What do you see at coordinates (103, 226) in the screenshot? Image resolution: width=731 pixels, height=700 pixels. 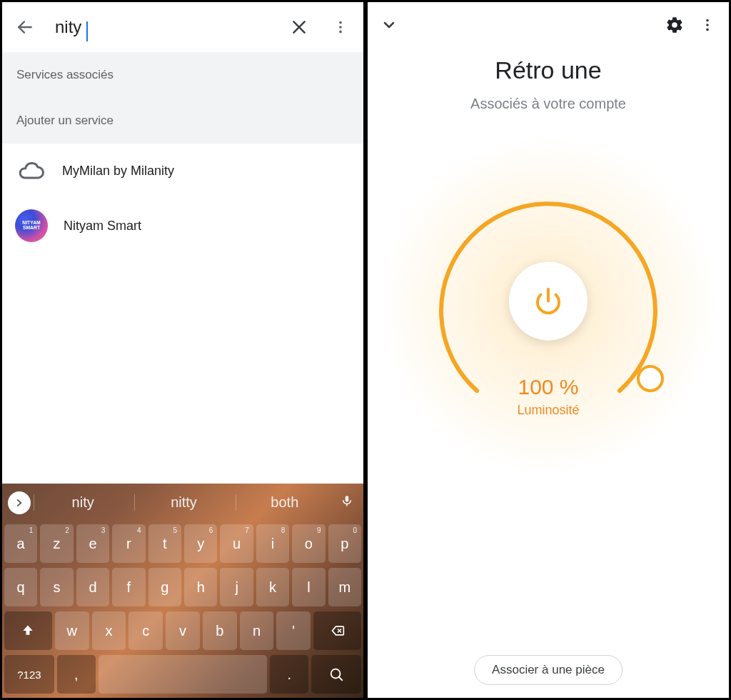 I see `service-label: Nityam Smart` at bounding box center [103, 226].